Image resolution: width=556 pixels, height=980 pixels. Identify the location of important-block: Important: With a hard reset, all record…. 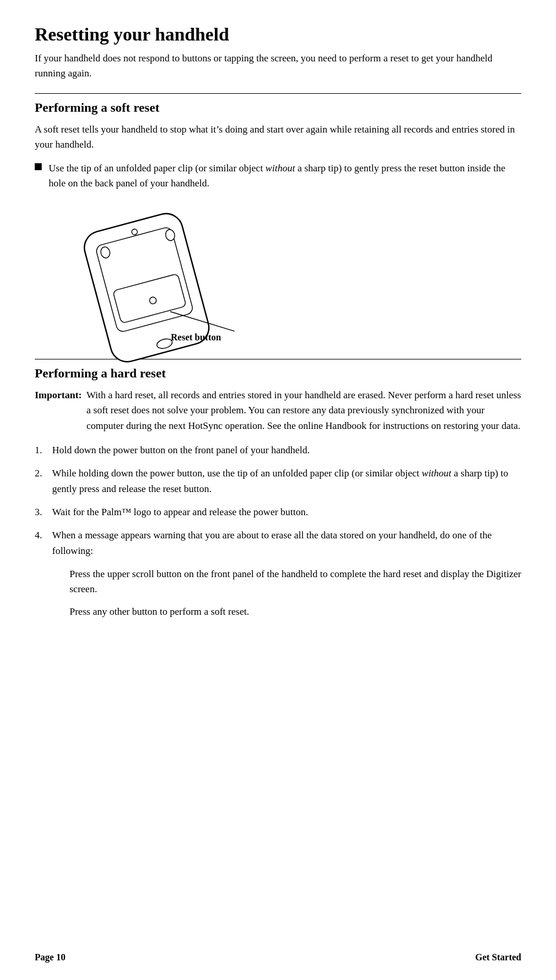
(278, 411).